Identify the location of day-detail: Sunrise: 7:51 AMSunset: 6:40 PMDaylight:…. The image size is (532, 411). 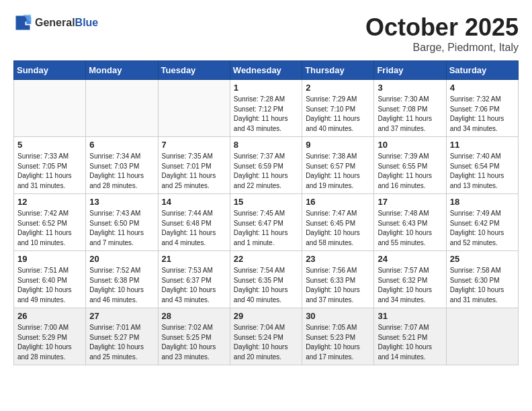
(50, 285).